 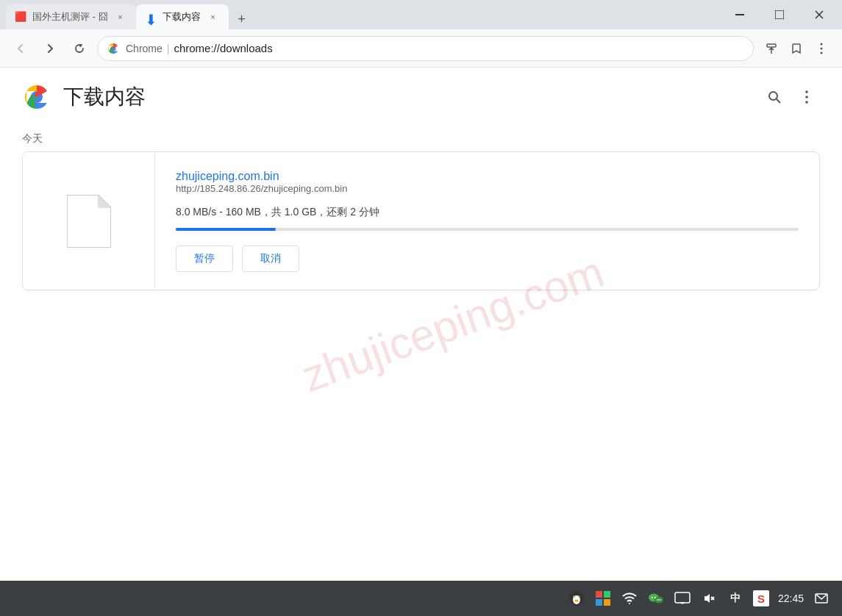 I want to click on penguin-icon, so click(x=577, y=598).